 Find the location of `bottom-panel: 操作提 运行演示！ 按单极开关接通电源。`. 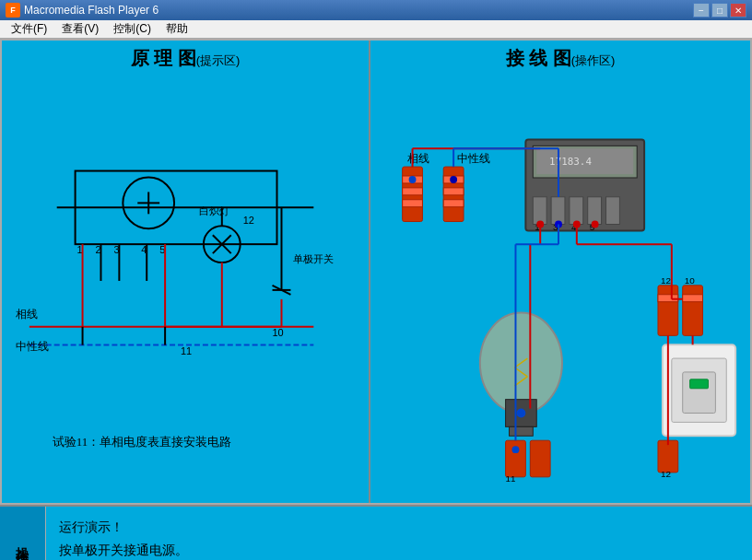

bottom-panel: 操作提 运行演示！ 按单极开关接通电源。 is located at coordinates (376, 532).